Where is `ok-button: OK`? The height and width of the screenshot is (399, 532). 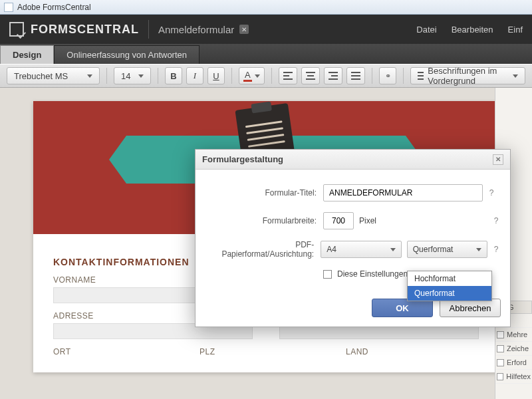
ok-button: OK is located at coordinates (402, 308).